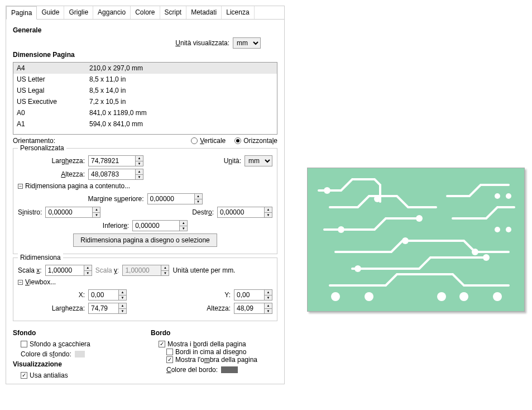  I want to click on custom-legend: Personalizzata, so click(42, 148).